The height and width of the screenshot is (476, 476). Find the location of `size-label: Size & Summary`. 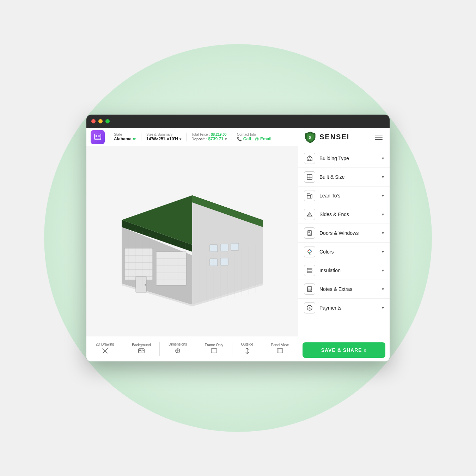

size-label: Size & Summary is located at coordinates (164, 135).